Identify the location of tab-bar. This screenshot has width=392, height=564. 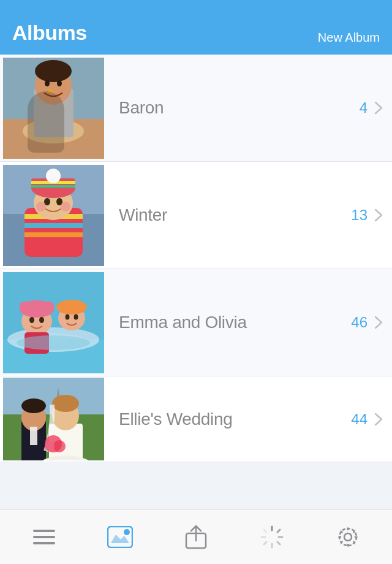
(196, 536).